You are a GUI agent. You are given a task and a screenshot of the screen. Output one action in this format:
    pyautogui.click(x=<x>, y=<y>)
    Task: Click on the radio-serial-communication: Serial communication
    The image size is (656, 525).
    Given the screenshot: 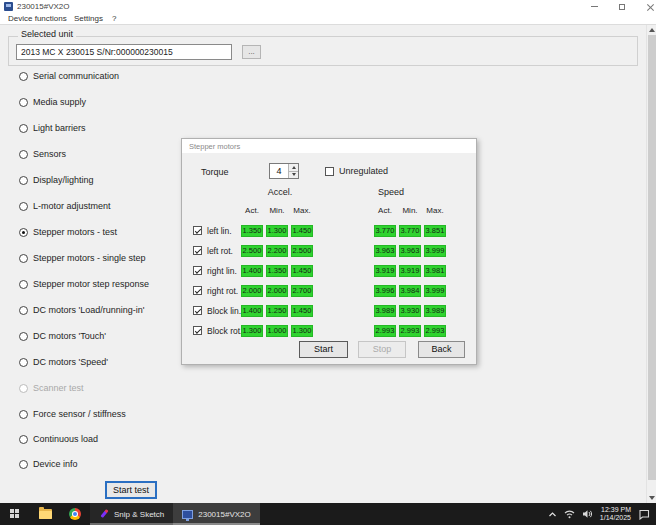 What is the action you would take?
    pyautogui.click(x=69, y=76)
    